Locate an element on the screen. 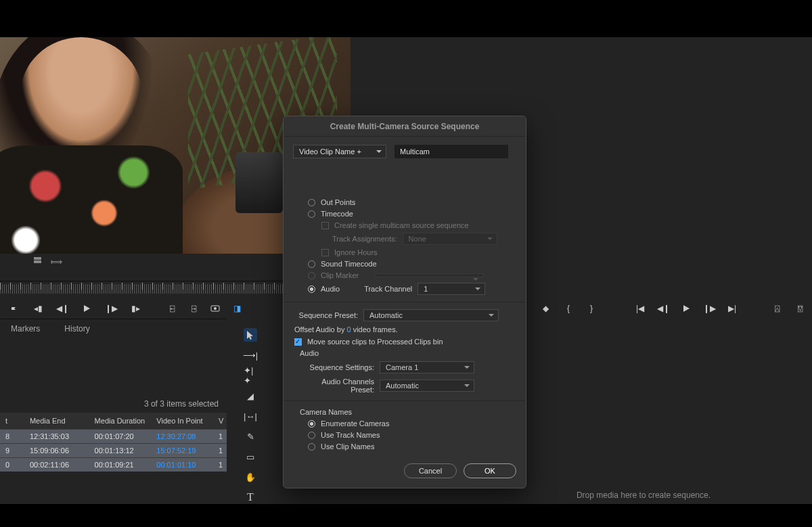  insert-icon: ⍇ is located at coordinates (172, 308).